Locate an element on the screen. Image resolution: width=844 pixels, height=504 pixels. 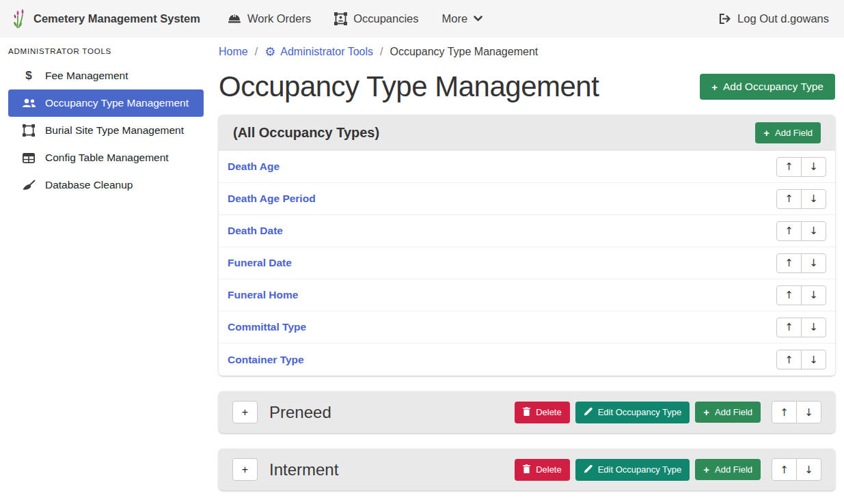
sidebar-item-label: Burial Site Type Management is located at coordinates (115, 130).